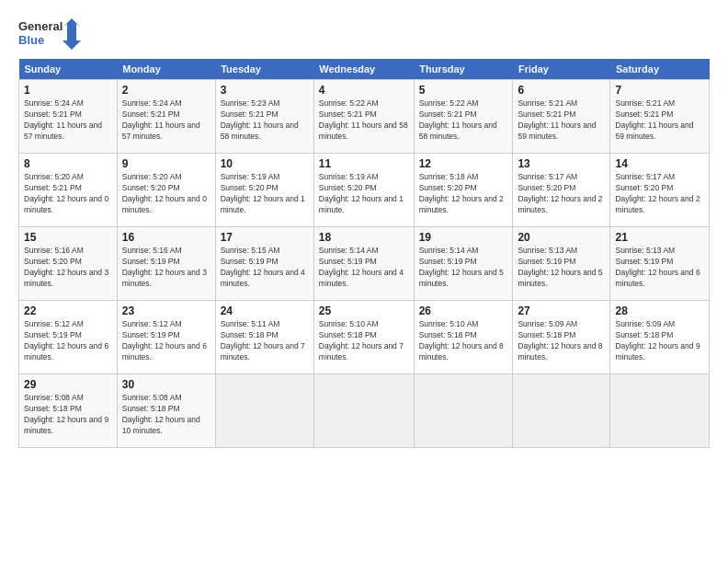 The image size is (728, 563). I want to click on day-number: 20, so click(561, 237).